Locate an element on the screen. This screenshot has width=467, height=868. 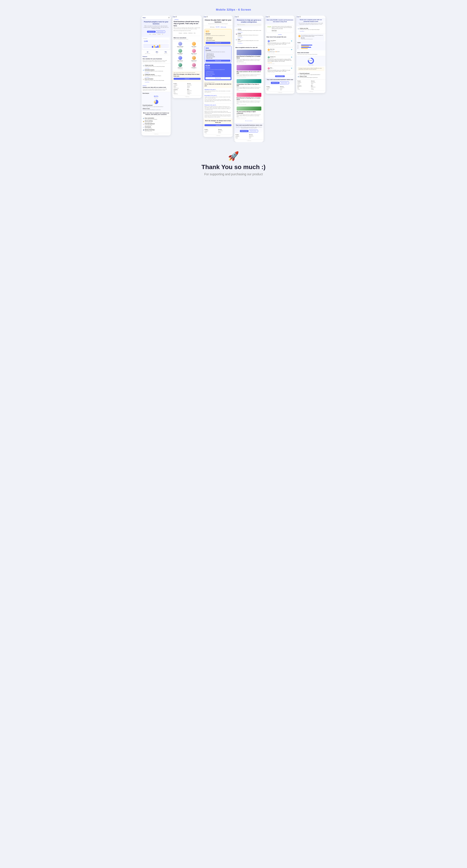
screen4-demo-btn: View live demo is located at coordinates (253, 131).